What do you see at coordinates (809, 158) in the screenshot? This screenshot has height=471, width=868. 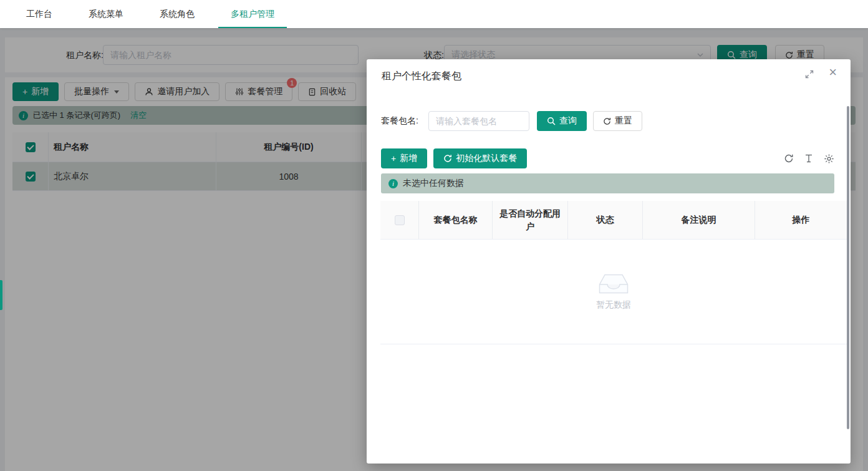 I see `row-height-icon` at bounding box center [809, 158].